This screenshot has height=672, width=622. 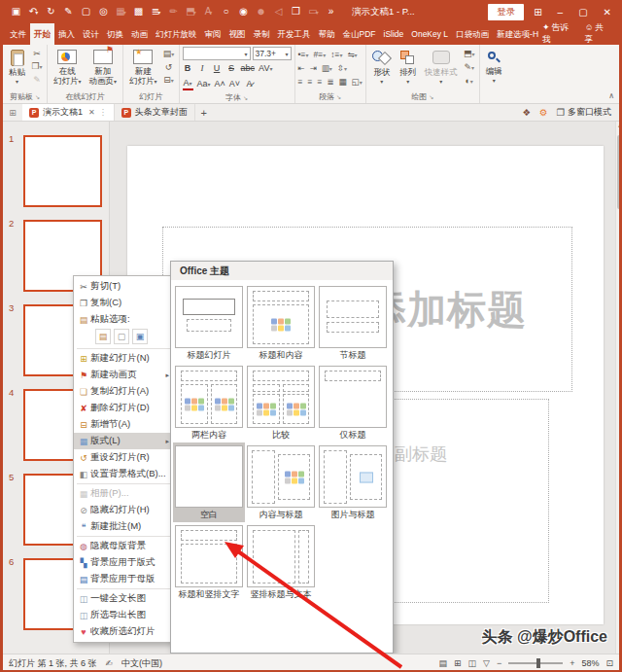 What do you see at coordinates (33, 12) in the screenshot?
I see `undo-icon: ↶▾` at bounding box center [33, 12].